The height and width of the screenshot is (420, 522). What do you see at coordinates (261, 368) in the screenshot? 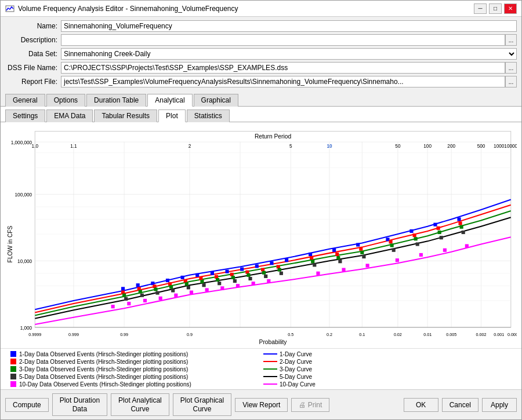
I see `legend-area: 1-Day Data Observed Events (Hirsch-Stedi…` at bounding box center [261, 368].